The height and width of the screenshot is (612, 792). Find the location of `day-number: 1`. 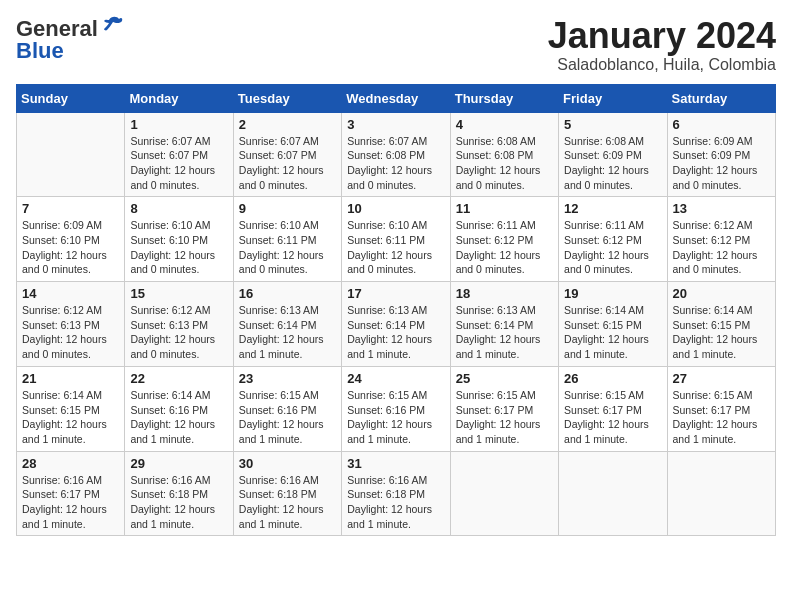

day-number: 1 is located at coordinates (178, 124).